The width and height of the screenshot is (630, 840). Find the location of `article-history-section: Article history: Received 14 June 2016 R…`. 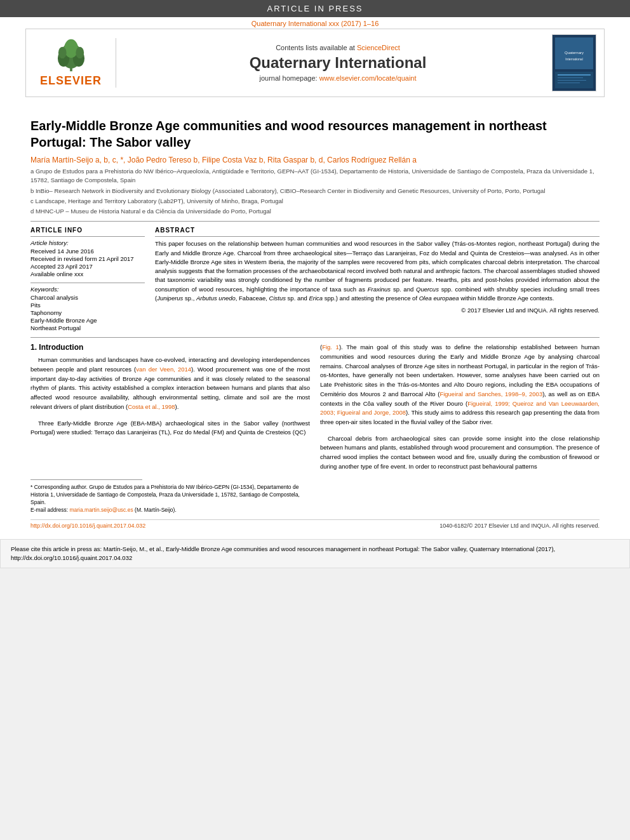

article-history-section: Article history: Received 14 June 2016 R… is located at coordinates (88, 257).